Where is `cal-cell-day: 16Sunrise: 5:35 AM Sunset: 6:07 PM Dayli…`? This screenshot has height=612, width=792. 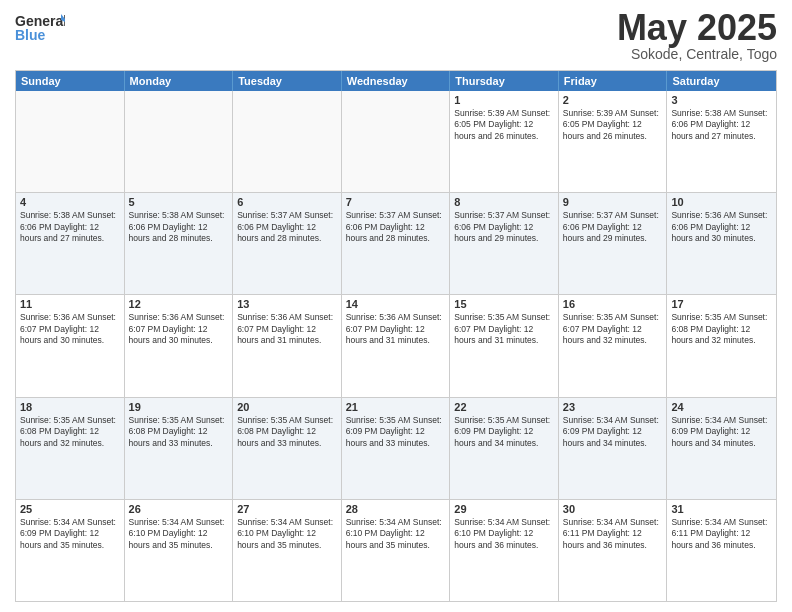 cal-cell-day: 16Sunrise: 5:35 AM Sunset: 6:07 PM Dayli… is located at coordinates (614, 346).